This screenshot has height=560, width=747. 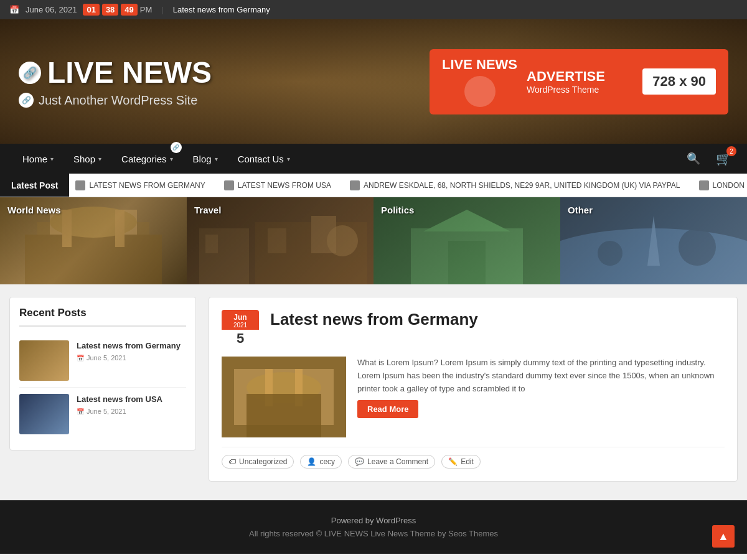 I want to click on person-icon: 👤, so click(x=311, y=462).